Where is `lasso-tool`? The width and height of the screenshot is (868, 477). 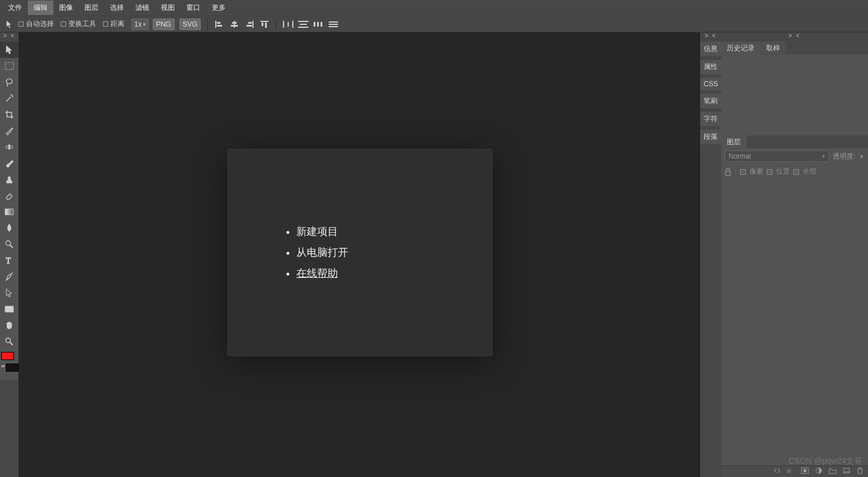 lasso-tool is located at coordinates (9, 82).